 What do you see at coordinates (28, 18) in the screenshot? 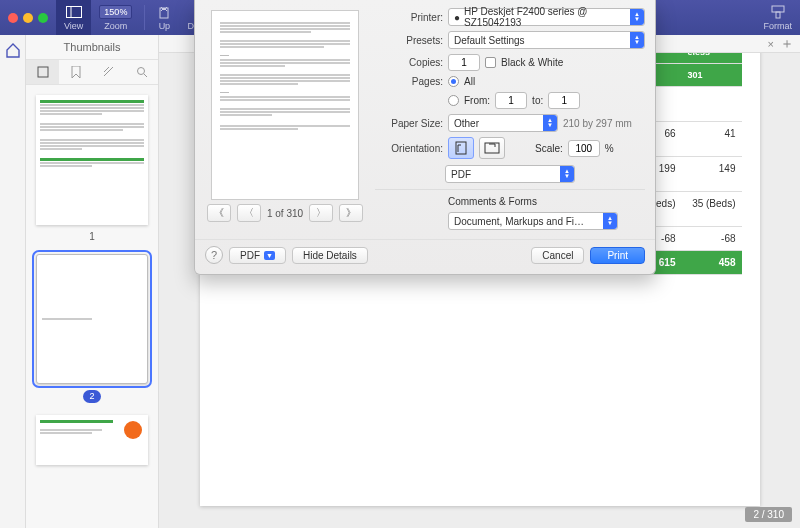
I see `window-controls` at bounding box center [28, 18].